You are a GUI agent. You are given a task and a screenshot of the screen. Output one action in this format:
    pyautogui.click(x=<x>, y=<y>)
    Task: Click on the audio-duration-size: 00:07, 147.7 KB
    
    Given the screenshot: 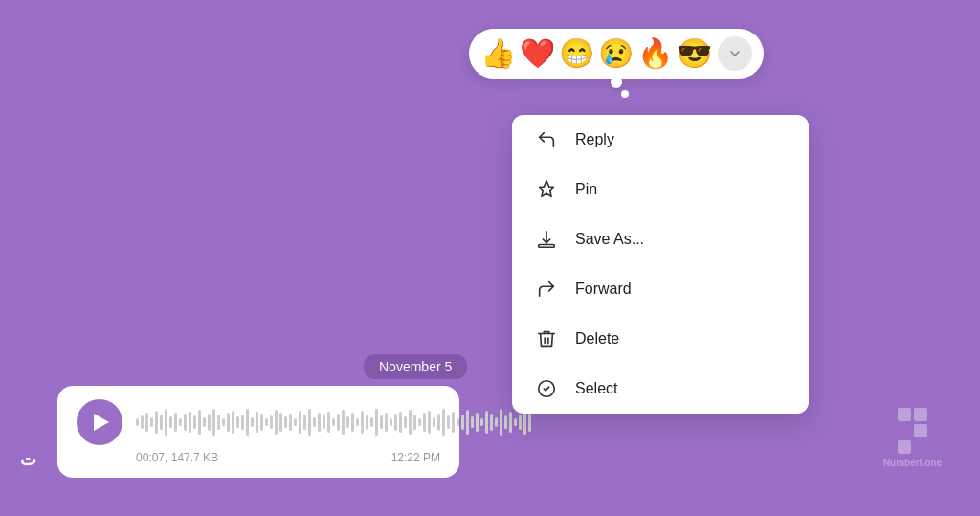 What is the action you would take?
    pyautogui.click(x=177, y=458)
    